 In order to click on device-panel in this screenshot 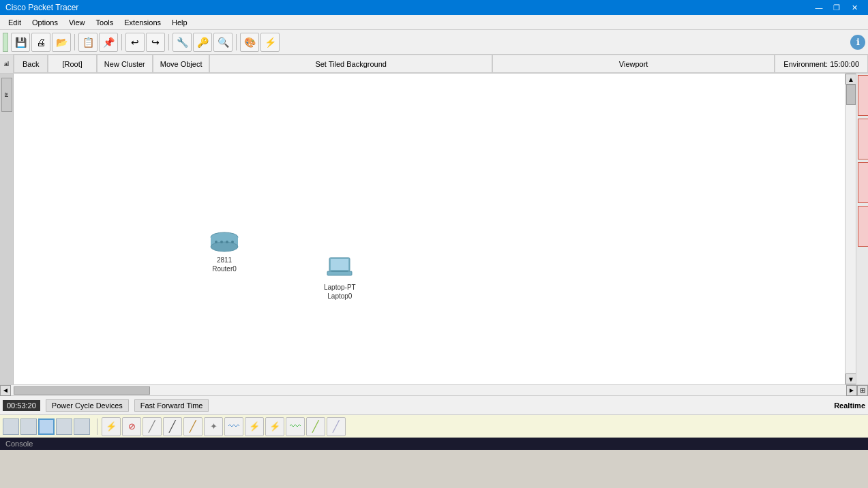, I will do `click(46, 427)`.